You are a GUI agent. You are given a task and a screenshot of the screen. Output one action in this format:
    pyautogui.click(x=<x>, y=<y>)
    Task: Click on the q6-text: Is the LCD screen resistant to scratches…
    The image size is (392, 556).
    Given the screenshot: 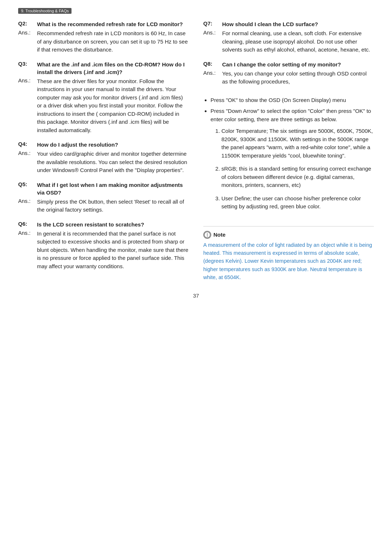 What is the action you would take?
    pyautogui.click(x=91, y=224)
    